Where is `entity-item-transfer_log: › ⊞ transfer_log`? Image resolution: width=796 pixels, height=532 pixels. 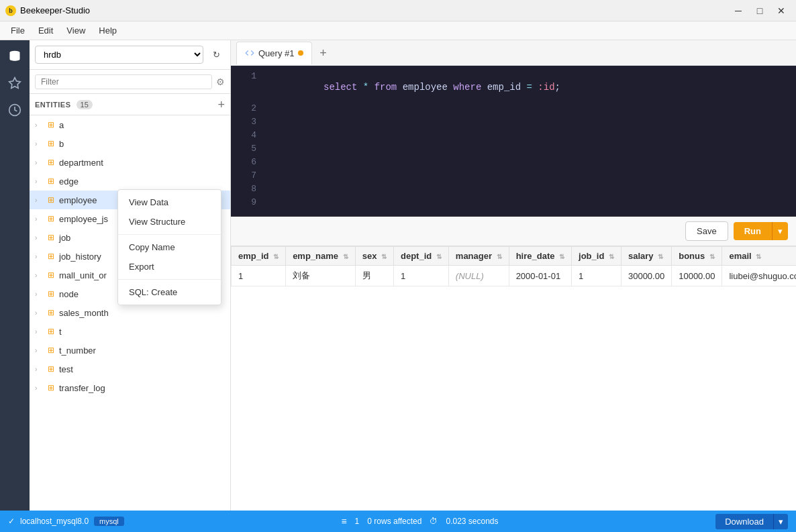
entity-item-transfer_log: › ⊞ transfer_log is located at coordinates (130, 388).